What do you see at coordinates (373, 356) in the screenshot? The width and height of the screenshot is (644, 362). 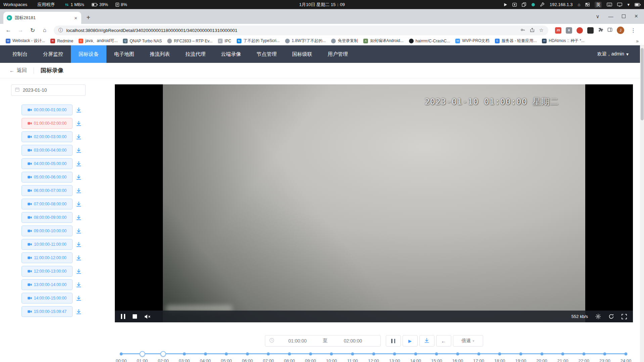 I see `timeline-slider: 00:0001:0002:0003:0004:0005:0006:0007:00…` at bounding box center [373, 356].